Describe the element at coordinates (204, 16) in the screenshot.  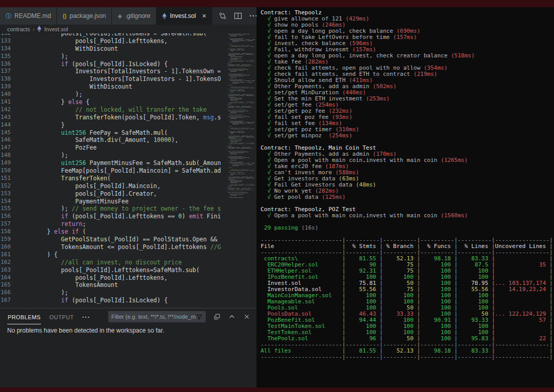
I see `close-tab-icon: ×` at that location.